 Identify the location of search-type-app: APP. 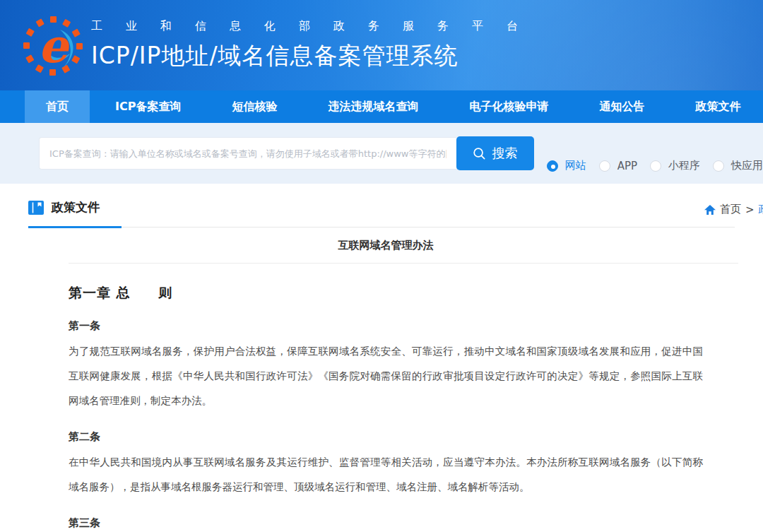
(618, 166).